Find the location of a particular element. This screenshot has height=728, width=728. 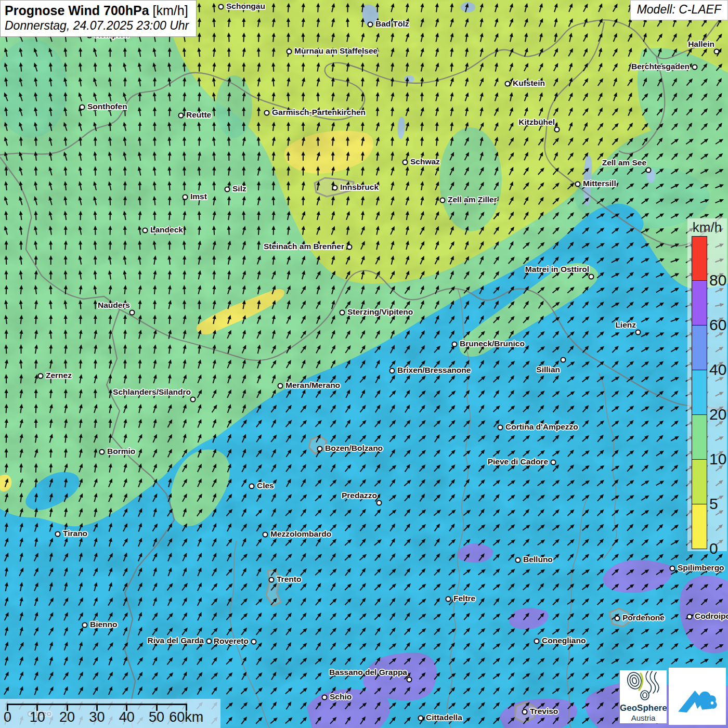

city-label: Feltre is located at coordinates (464, 599).